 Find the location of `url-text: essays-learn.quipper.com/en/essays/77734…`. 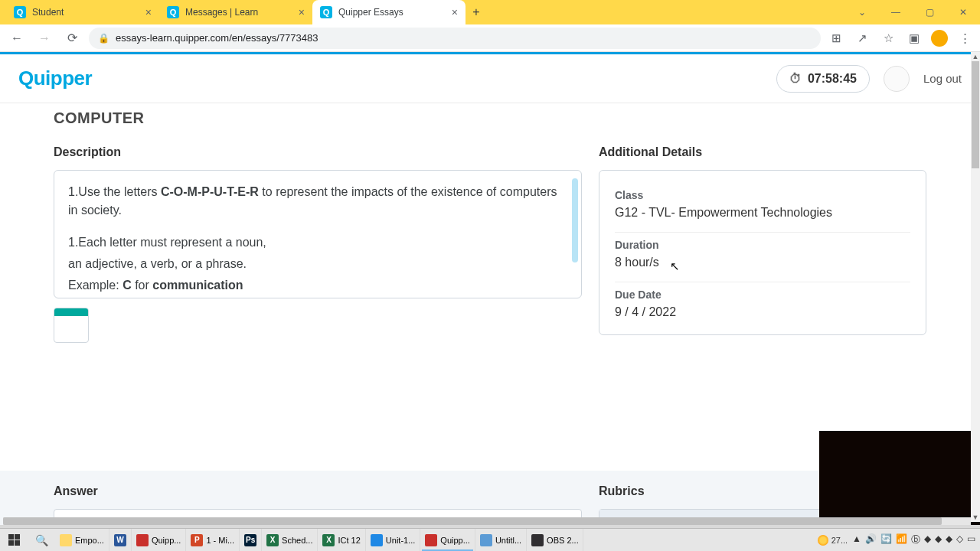

url-text: essays-learn.quipper.com/en/essays/77734… is located at coordinates (217, 38).